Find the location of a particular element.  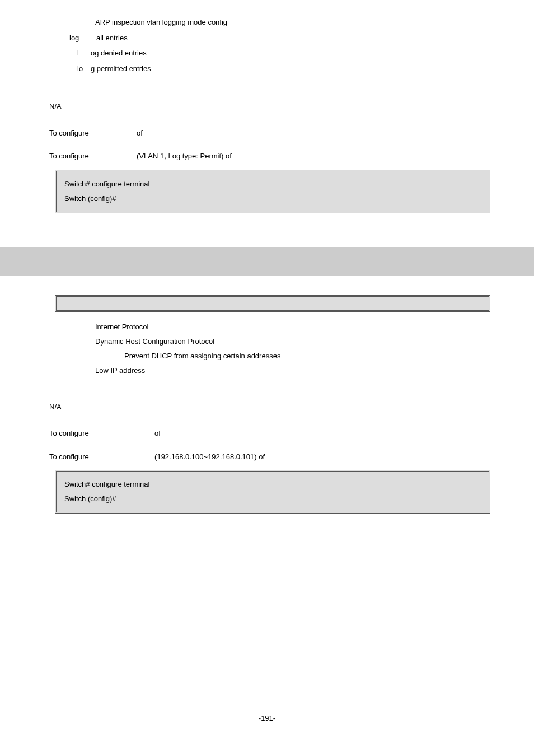

param-line: Low IP address is located at coordinates (290, 371).